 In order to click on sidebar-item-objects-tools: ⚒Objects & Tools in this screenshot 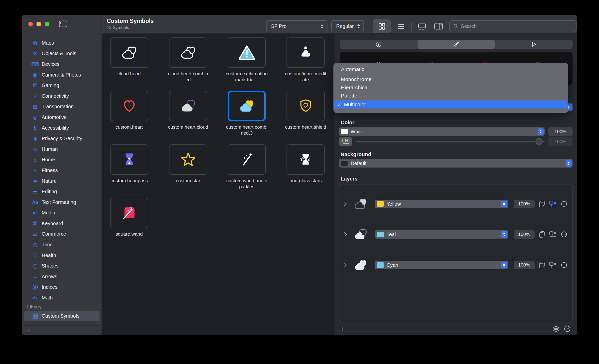, I will do `click(62, 54)`.